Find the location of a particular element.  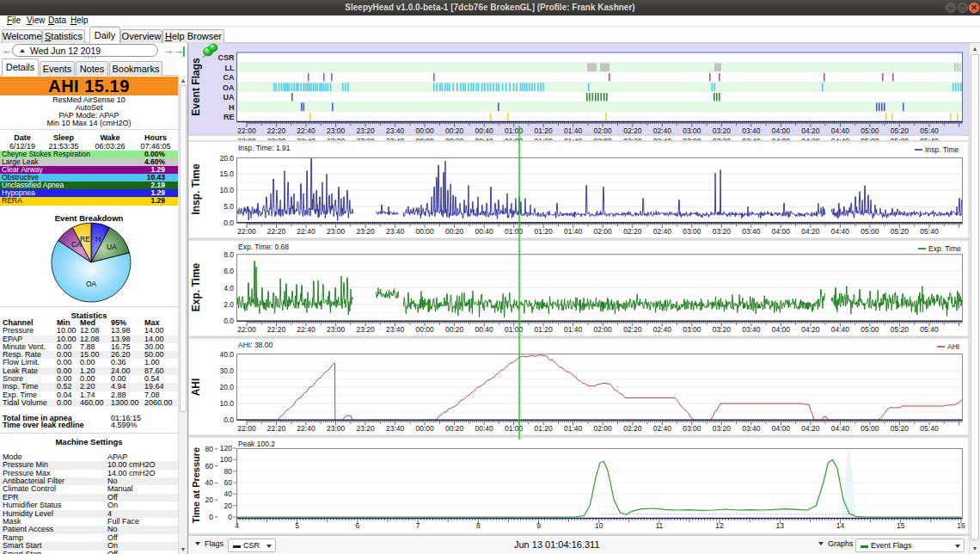

svg-text: 14 is located at coordinates (841, 526).